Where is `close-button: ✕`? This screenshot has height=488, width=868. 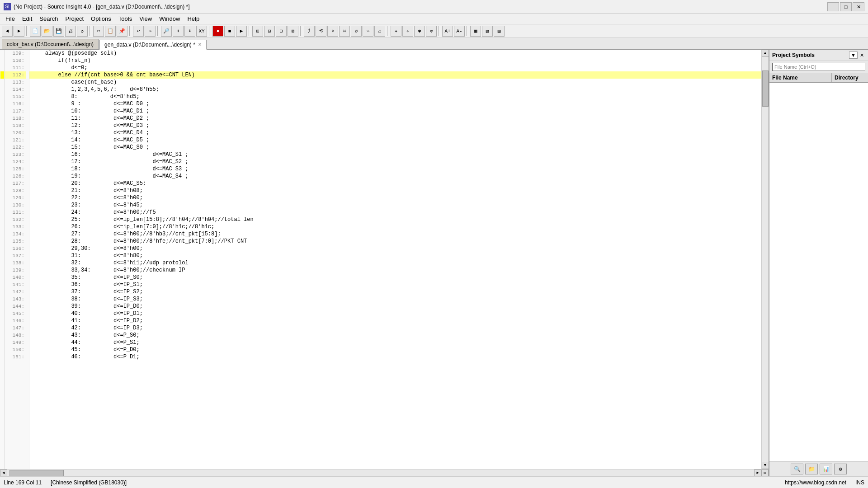 close-button: ✕ is located at coordinates (859, 7).